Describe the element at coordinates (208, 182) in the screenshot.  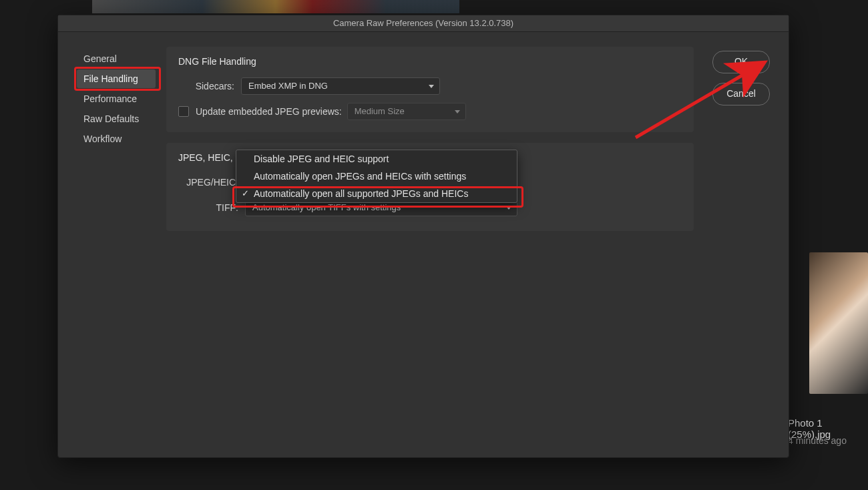
I see `jpeg-heic-label: JPEG/HEIC:` at that location.